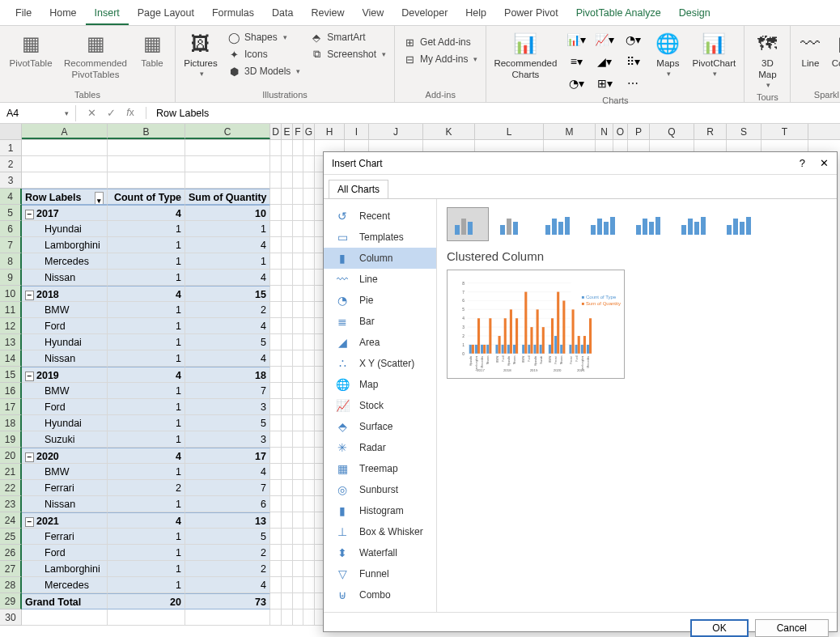 Image resolution: width=840 pixels, height=637 pixels. What do you see at coordinates (309, 440) in the screenshot?
I see `cell-G19` at bounding box center [309, 440].